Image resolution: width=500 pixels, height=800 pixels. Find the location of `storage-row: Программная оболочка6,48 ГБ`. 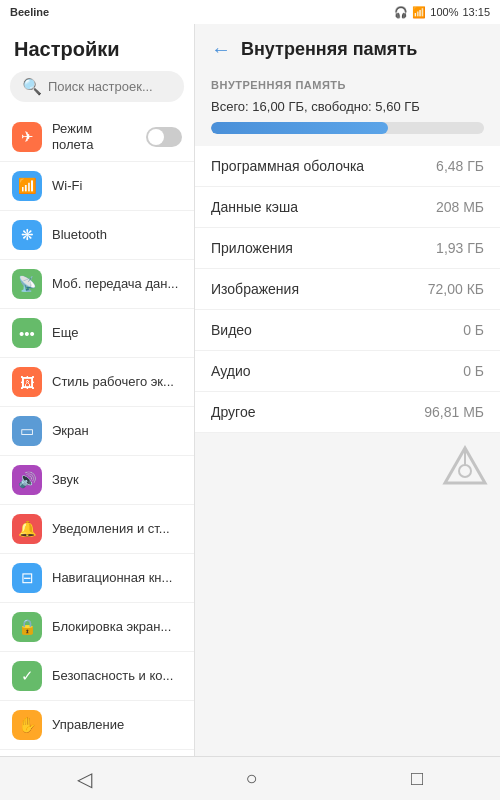

storage-row: Программная оболочка6,48 ГБ is located at coordinates (348, 166).